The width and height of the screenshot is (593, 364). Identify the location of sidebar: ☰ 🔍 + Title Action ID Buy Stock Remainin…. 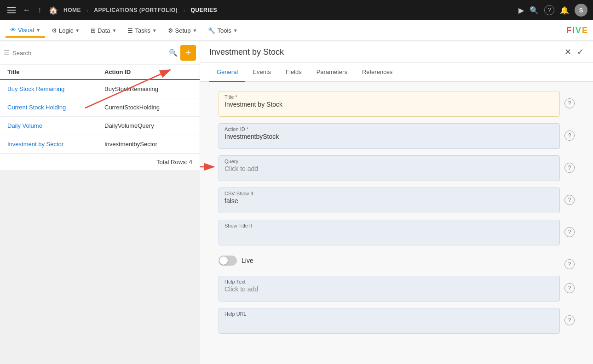
(100, 106).